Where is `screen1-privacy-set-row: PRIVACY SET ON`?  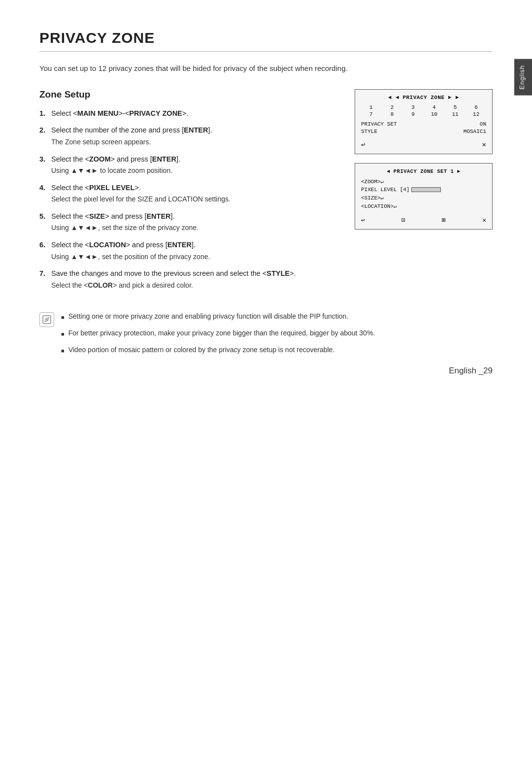
screen1-privacy-set-row: PRIVACY SET ON is located at coordinates (424, 124).